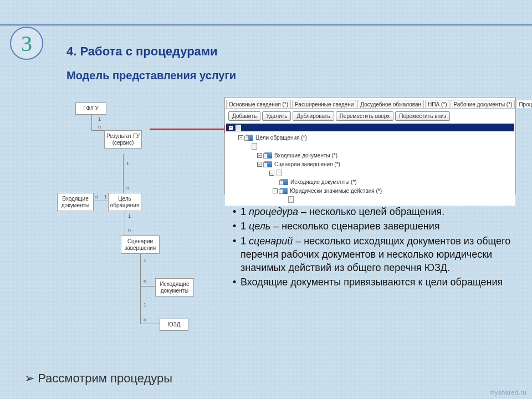  I want to click on app-screenshot: Основные сведения (*)Расширенные сведени…, so click(370, 145).